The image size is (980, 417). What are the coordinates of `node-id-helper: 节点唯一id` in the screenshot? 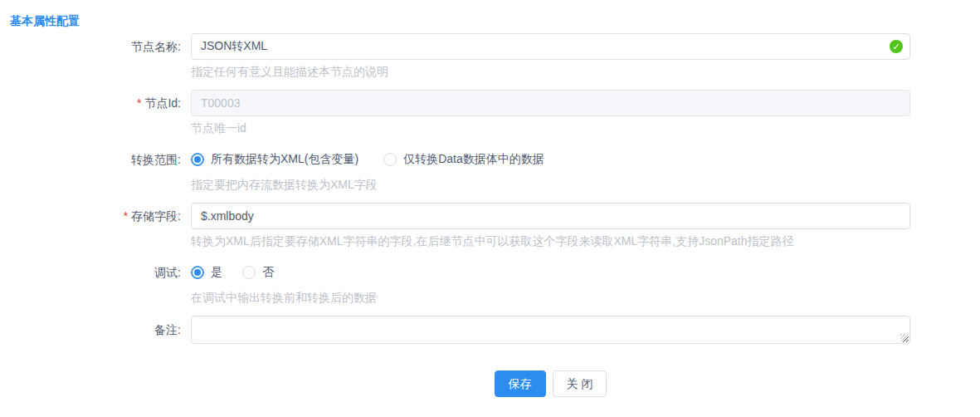 It's located at (551, 128).